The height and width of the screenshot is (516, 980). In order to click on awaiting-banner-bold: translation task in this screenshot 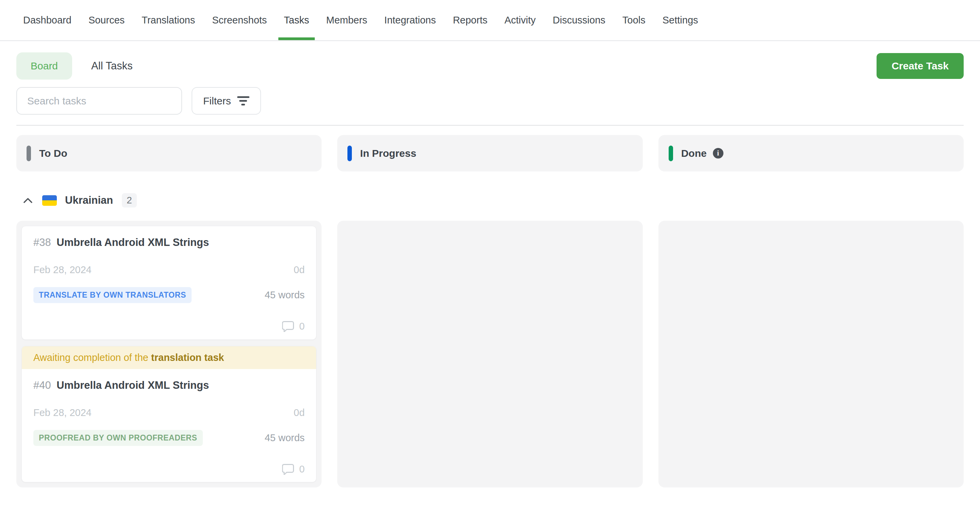, I will do `click(188, 357)`.